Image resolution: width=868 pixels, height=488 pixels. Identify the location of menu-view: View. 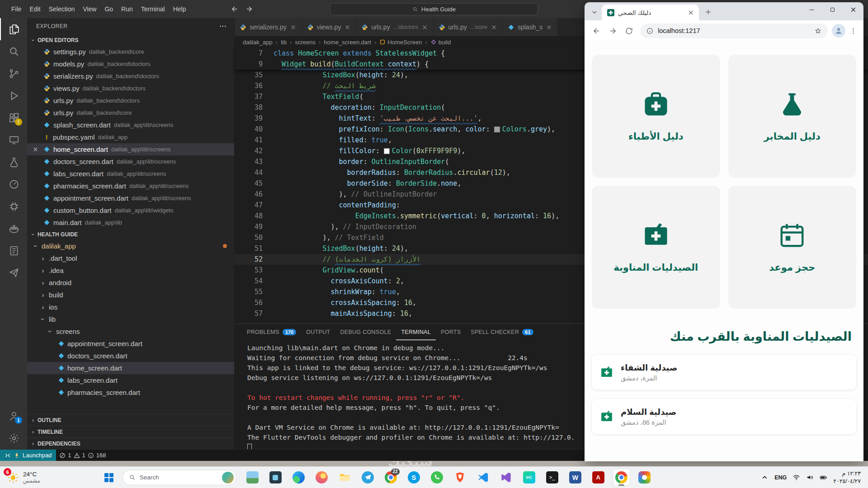
(90, 9).